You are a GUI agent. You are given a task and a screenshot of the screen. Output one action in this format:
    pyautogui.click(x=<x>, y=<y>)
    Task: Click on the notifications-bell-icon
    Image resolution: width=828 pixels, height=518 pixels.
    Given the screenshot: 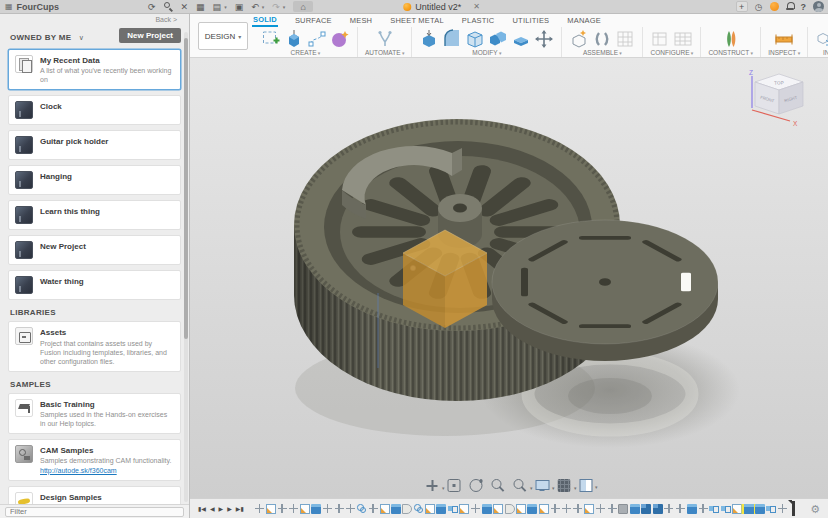 What is the action you would take?
    pyautogui.click(x=790, y=6)
    